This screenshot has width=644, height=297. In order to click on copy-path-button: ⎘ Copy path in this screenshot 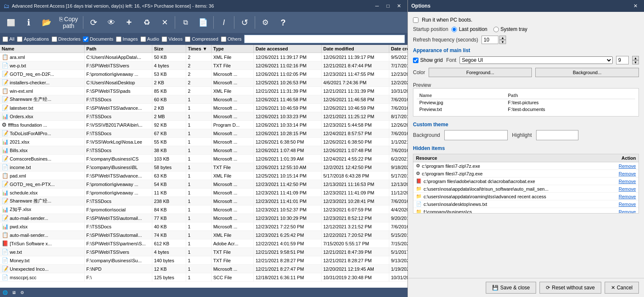, I will do `click(69, 22)`.